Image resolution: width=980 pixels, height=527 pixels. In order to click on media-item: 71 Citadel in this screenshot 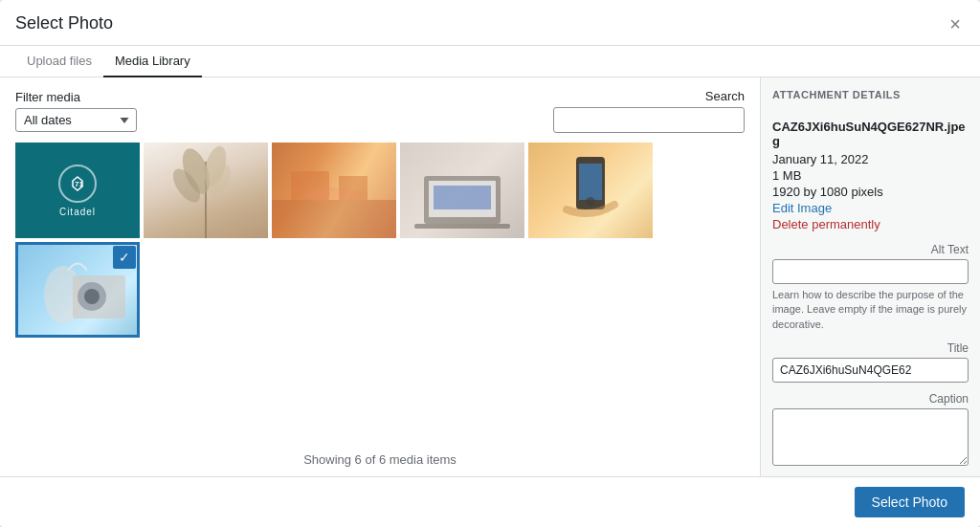, I will do `click(78, 190)`.